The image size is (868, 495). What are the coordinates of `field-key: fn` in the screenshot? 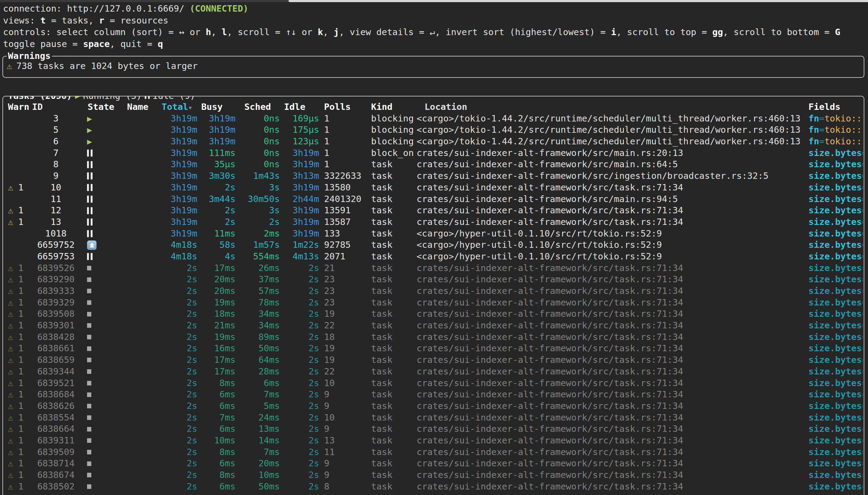 It's located at (814, 141).